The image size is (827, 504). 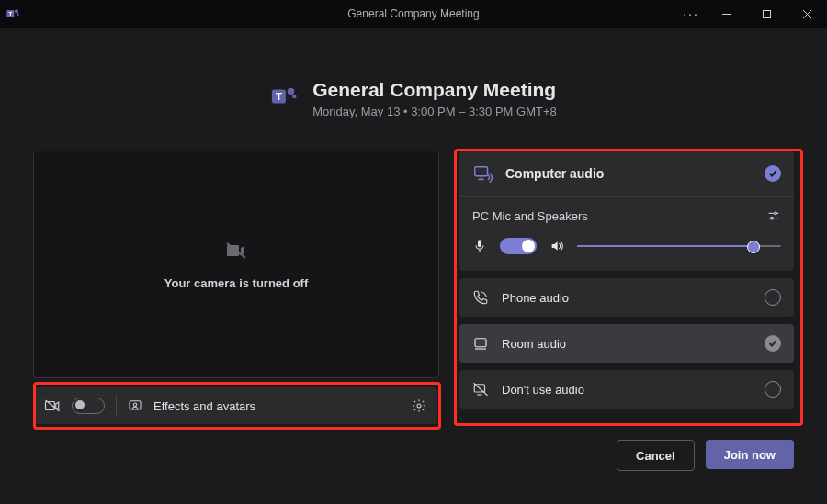 I want to click on meeting-time: Monday, May 13 • 3:00 PM – 3:30 PM GMT+8, so click(x=435, y=112).